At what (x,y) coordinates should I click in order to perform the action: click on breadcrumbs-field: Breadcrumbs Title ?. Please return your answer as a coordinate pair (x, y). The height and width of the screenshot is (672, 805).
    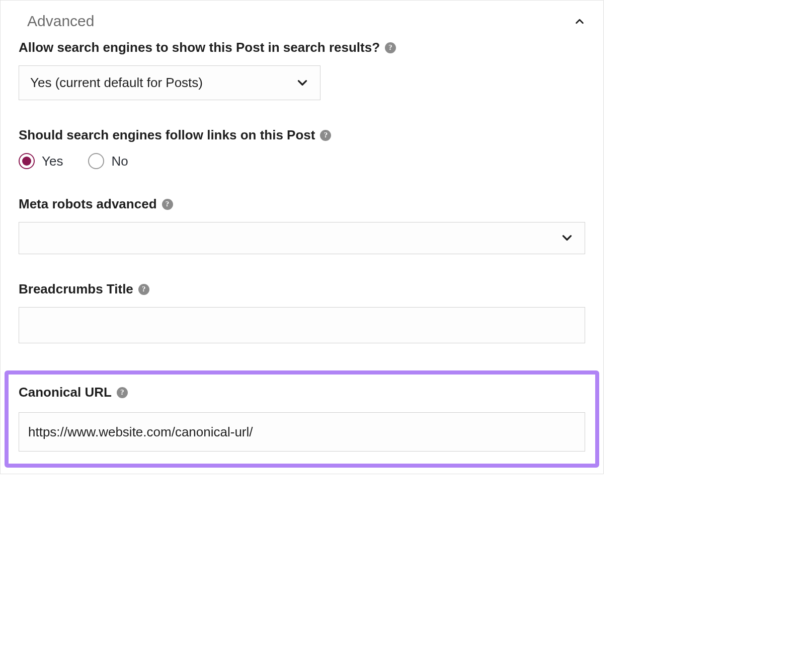
    Looking at the image, I should click on (302, 312).